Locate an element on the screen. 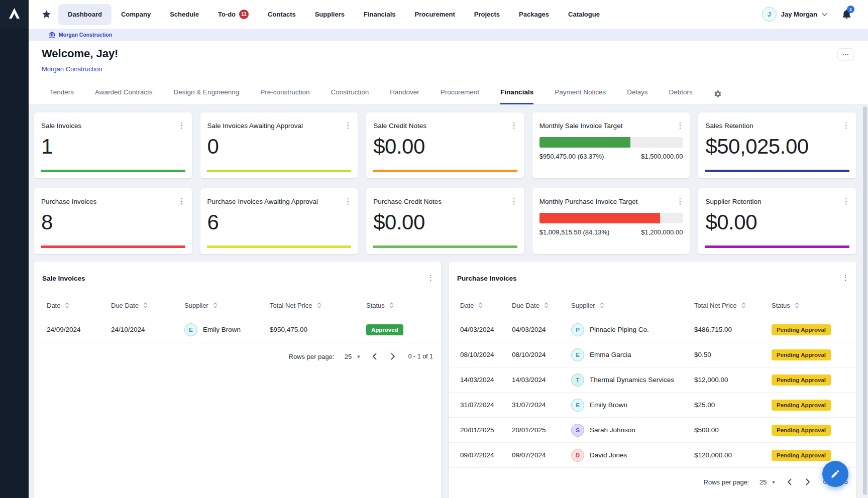 This screenshot has width=868, height=498. kpi-card-sale-invoices: Sale Invoices⋮ 1 is located at coordinates (113, 146).